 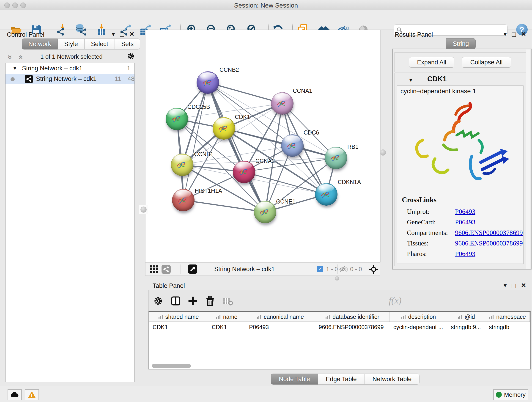 I want to click on tab-string: String, so click(x=461, y=44).